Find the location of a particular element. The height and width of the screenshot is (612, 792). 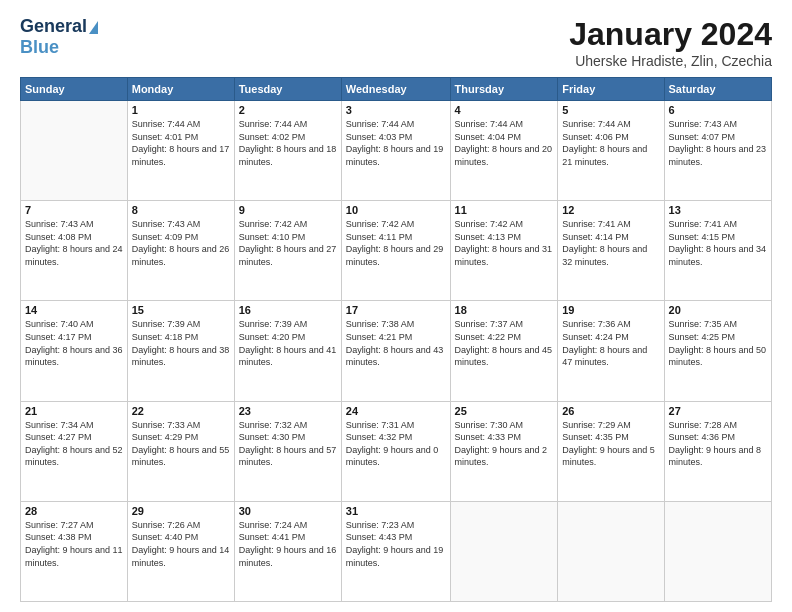

day-info: Sunrise: 7:39 AMSunset: 4:18 PMDaylight:… is located at coordinates (181, 343).